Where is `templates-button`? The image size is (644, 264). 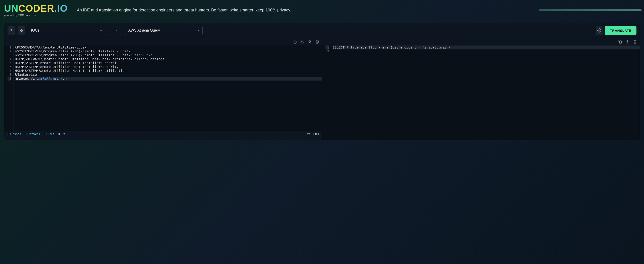
templates-button is located at coordinates (22, 31).